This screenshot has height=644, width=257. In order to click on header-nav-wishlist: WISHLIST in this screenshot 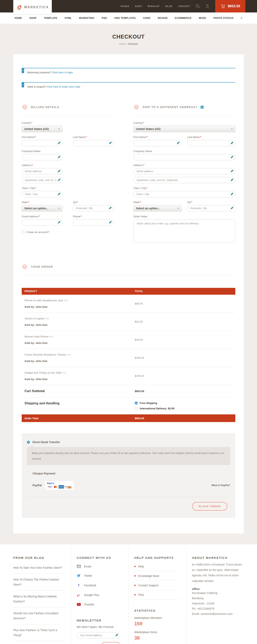, I will do `click(154, 6)`.